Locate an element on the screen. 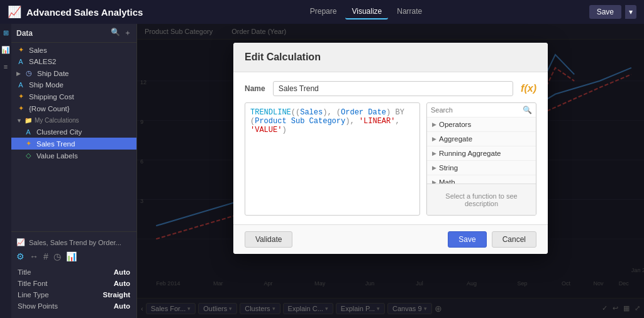 Image resolution: width=644 pixels, height=318 pixels. my-calc-expand-icon: ▼ is located at coordinates (19, 121).